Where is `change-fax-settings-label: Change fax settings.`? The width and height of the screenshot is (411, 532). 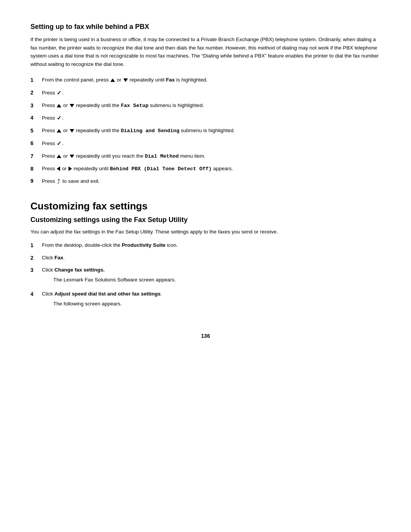 change-fax-settings-label: Change fax settings. is located at coordinates (80, 270).